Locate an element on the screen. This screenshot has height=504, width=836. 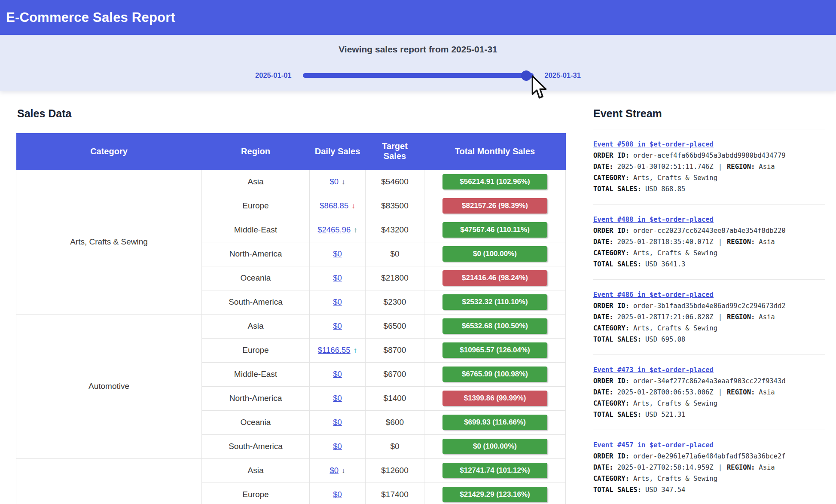
date-slider-panel: Viewing sales report from 2025-01-31 202… is located at coordinates (418, 63).